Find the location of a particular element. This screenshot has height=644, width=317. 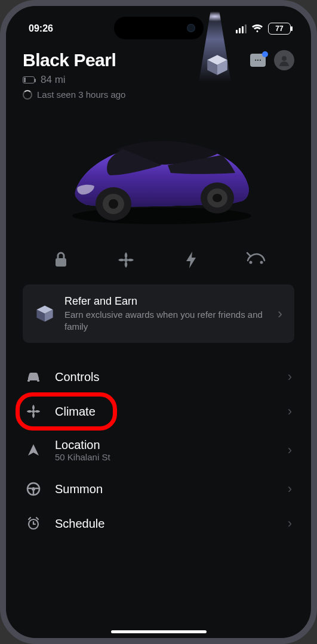

location-arrow-icon is located at coordinates (33, 450).